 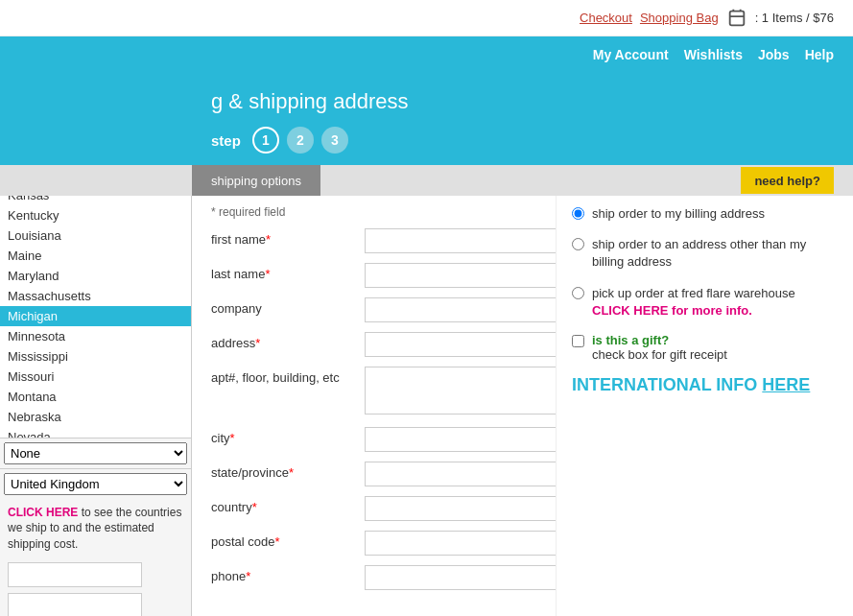 What do you see at coordinates (96, 529) in the screenshot?
I see `click-here-text: CLICK HERE to see the countries we ship …` at bounding box center [96, 529].